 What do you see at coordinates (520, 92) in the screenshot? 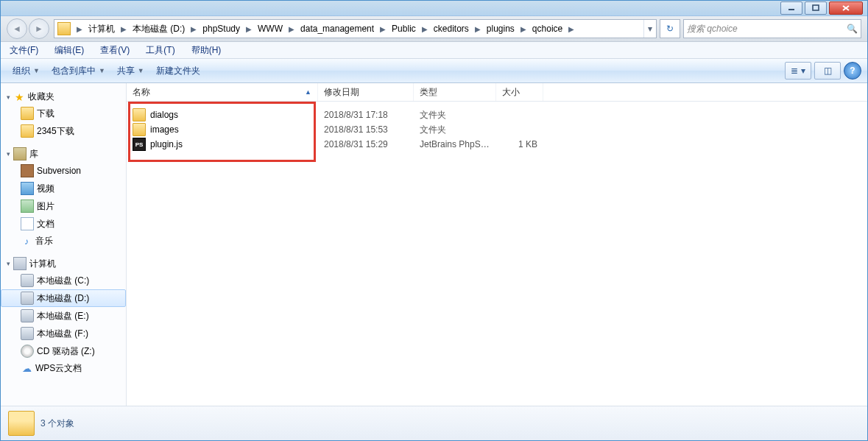
I see `column-size: 大小` at bounding box center [520, 92].